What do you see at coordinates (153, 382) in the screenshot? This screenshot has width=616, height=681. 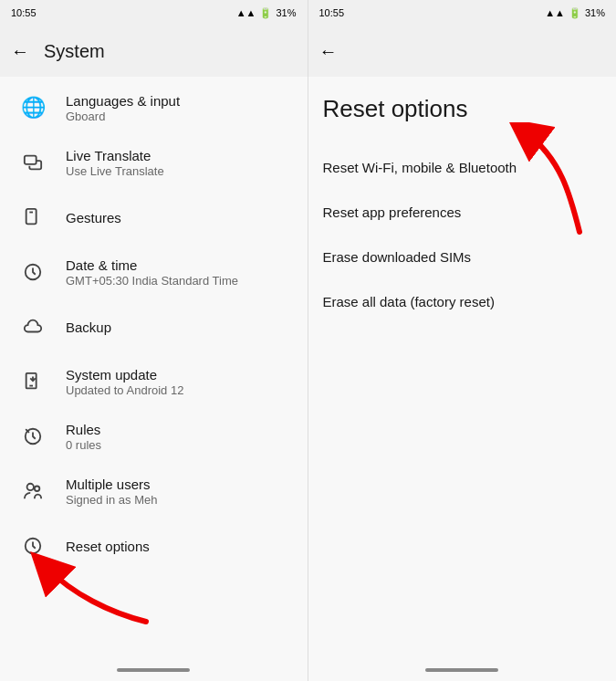 I see `settings-item-system-update: System update Updated to Android 12` at bounding box center [153, 382].